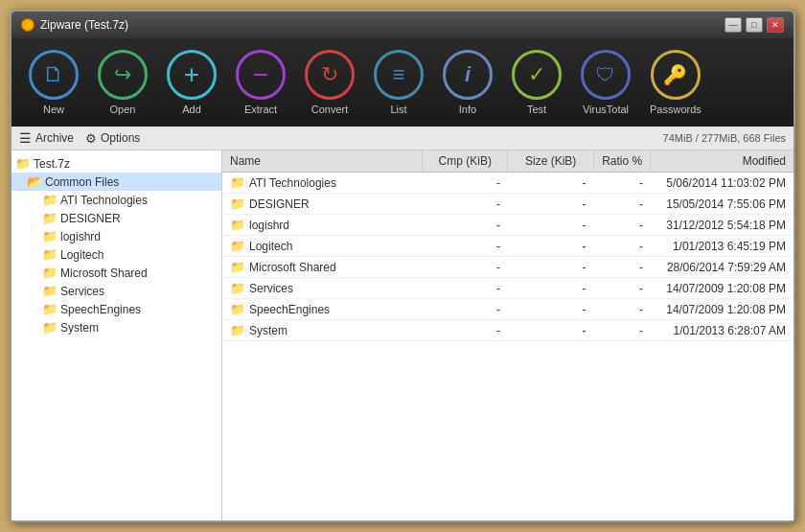  Describe the element at coordinates (322, 246) in the screenshot. I see `cell-name: 📁Logitech` at that location.